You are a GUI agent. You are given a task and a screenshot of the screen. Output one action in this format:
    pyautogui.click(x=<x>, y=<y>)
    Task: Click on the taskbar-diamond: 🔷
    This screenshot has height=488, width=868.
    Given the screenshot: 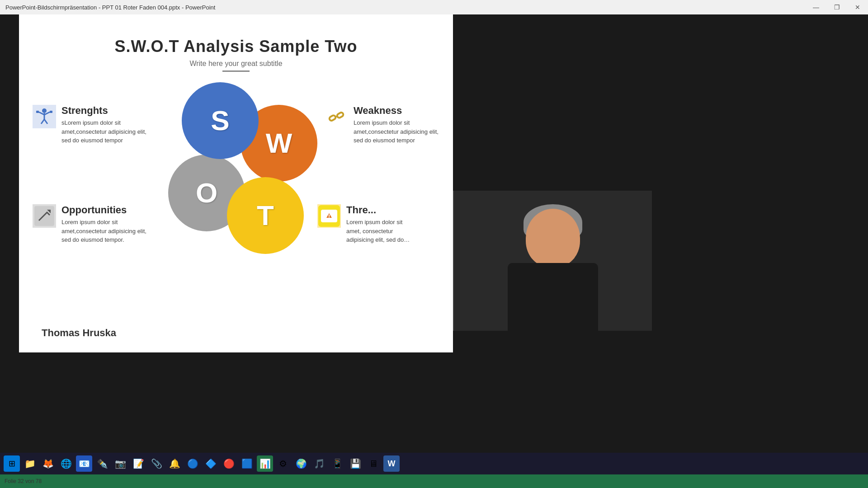 What is the action you would take?
    pyautogui.click(x=211, y=464)
    